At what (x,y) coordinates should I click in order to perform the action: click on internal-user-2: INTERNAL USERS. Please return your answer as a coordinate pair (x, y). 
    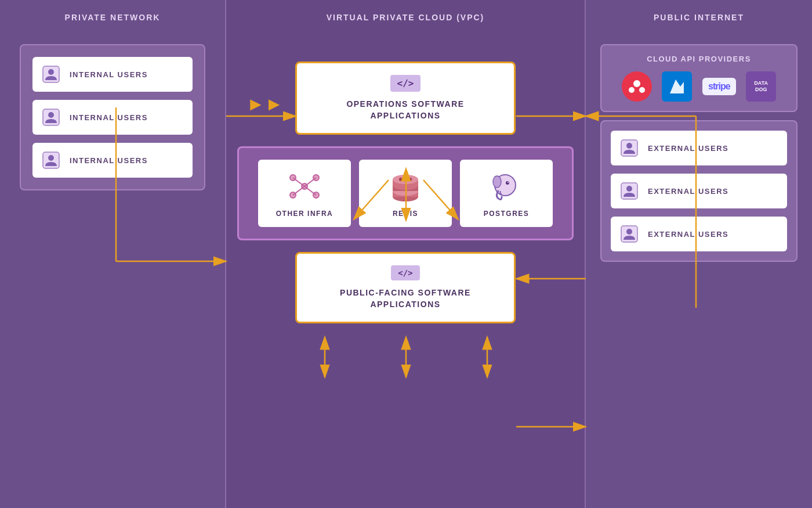
    Looking at the image, I should click on (113, 117).